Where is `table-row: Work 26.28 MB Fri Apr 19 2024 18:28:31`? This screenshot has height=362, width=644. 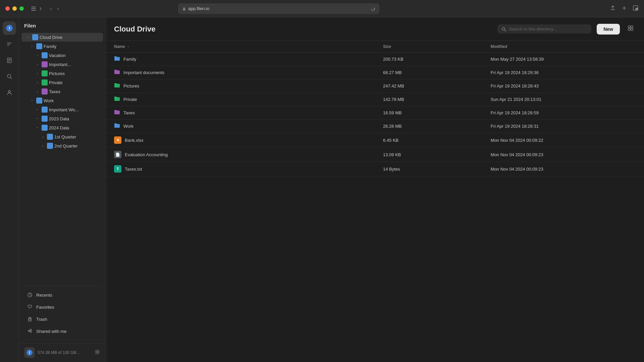
table-row: Work 26.28 MB Fri Apr 19 2024 18:28:31 is located at coordinates (375, 126).